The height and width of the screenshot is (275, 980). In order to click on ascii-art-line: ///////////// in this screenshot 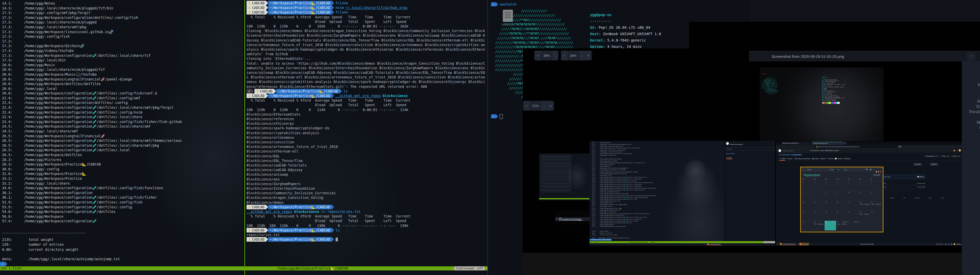, I will do `click(538, 11)`.